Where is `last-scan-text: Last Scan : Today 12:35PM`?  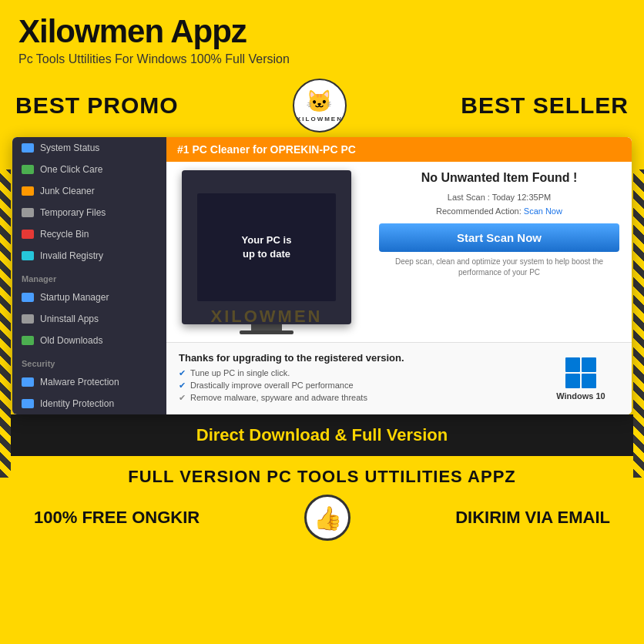
last-scan-text: Last Scan : Today 12:35PM is located at coordinates (499, 197).